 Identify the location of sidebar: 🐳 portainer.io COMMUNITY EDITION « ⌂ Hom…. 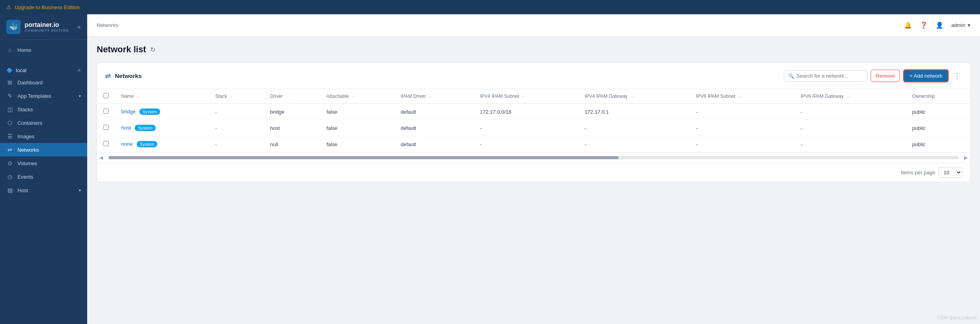
(44, 169).